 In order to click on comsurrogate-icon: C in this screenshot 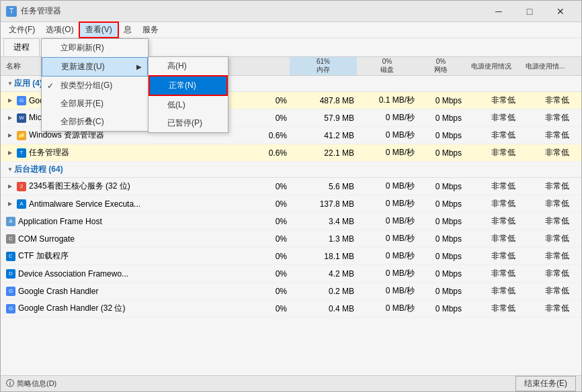, I will do `click(11, 239)`.